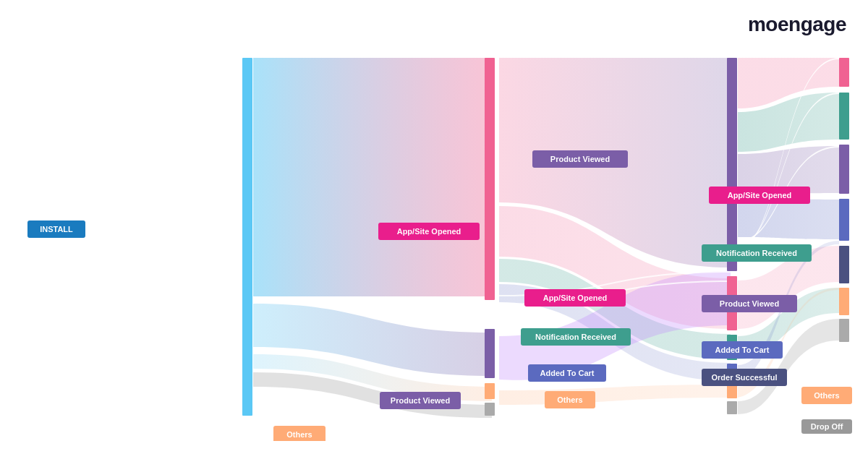  I want to click on label-others-2: Others, so click(299, 434).